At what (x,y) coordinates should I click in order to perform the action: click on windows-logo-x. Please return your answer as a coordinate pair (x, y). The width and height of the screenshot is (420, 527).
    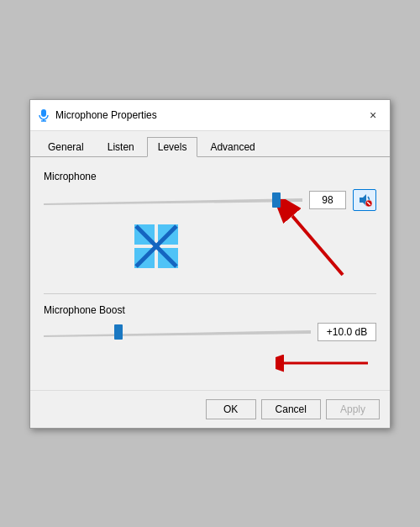
    Looking at the image, I should click on (156, 246).